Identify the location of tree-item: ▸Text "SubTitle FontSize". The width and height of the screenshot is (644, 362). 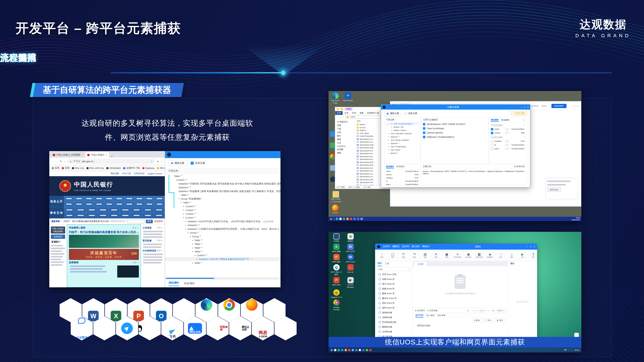
(403, 134).